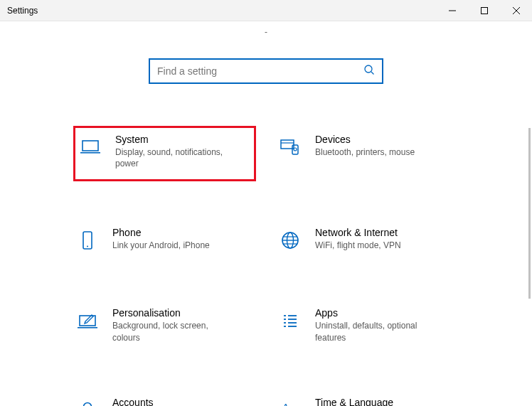  What do you see at coordinates (176, 139) in the screenshot?
I see `tile-title: System` at bounding box center [176, 139].